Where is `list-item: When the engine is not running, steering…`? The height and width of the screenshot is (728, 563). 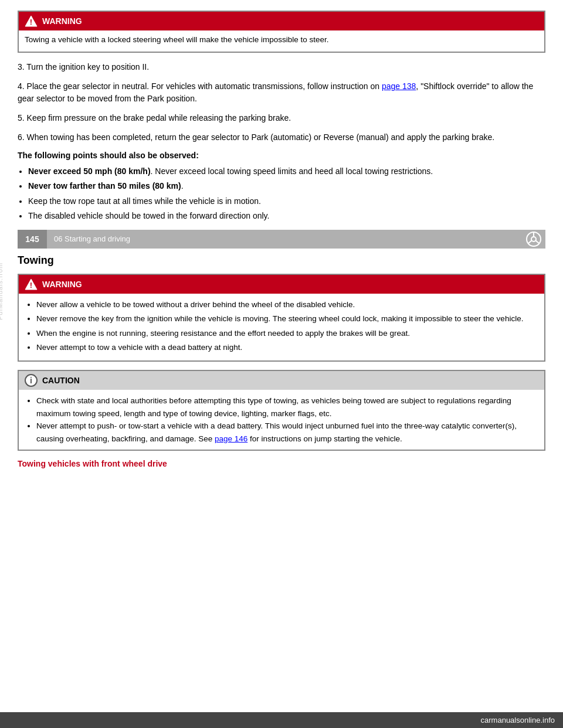
list-item: When the engine is not running, steering… is located at coordinates (287, 334).